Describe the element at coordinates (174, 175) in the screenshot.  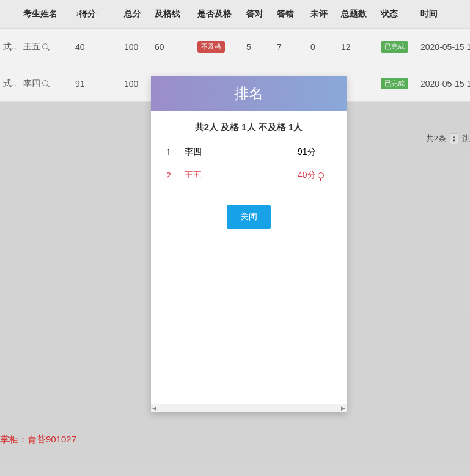
I see `rank-number: 2` at that location.